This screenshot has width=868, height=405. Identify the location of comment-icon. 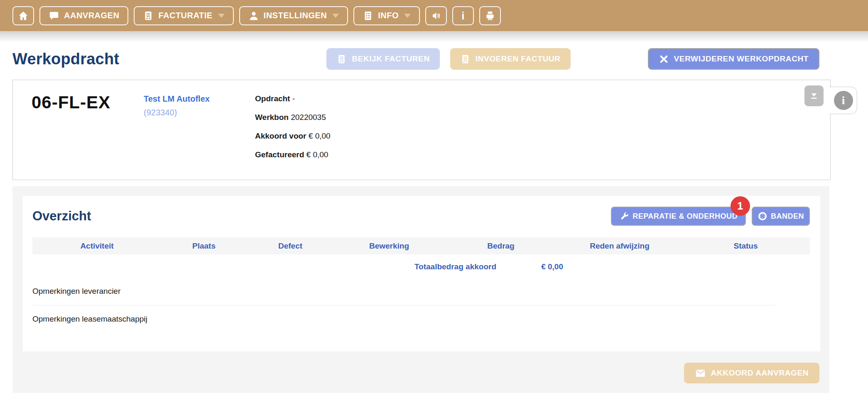
(54, 16).